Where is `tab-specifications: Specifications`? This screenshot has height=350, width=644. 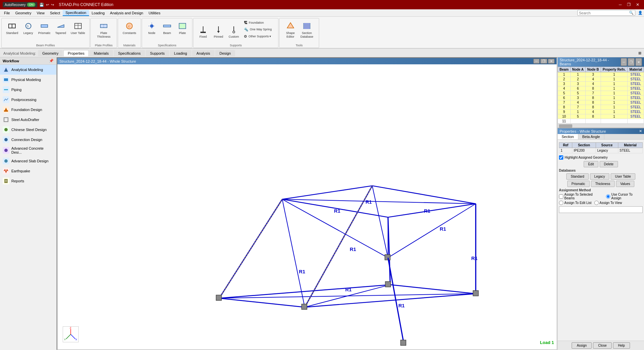
tab-specifications: Specifications is located at coordinates (129, 53).